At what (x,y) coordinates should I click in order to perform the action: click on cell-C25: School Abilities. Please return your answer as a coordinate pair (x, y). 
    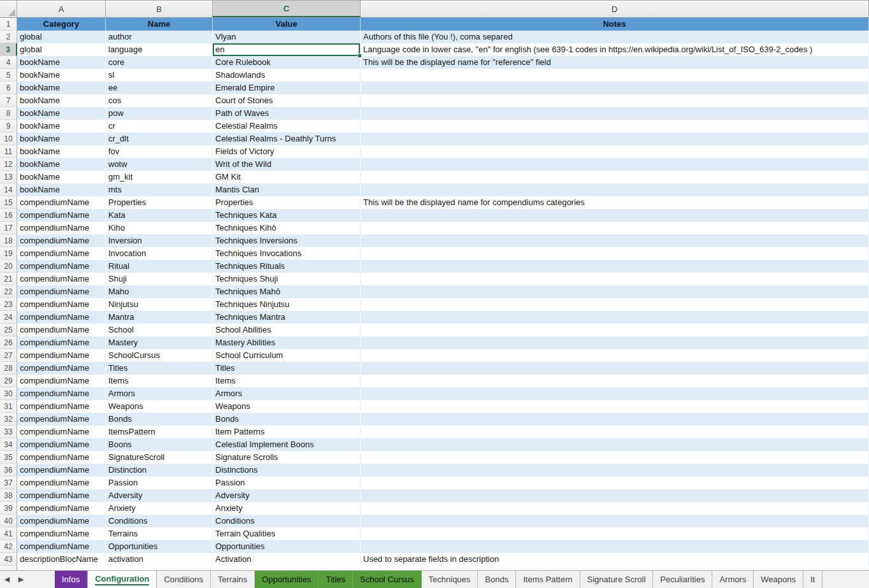
    Looking at the image, I should click on (287, 330).